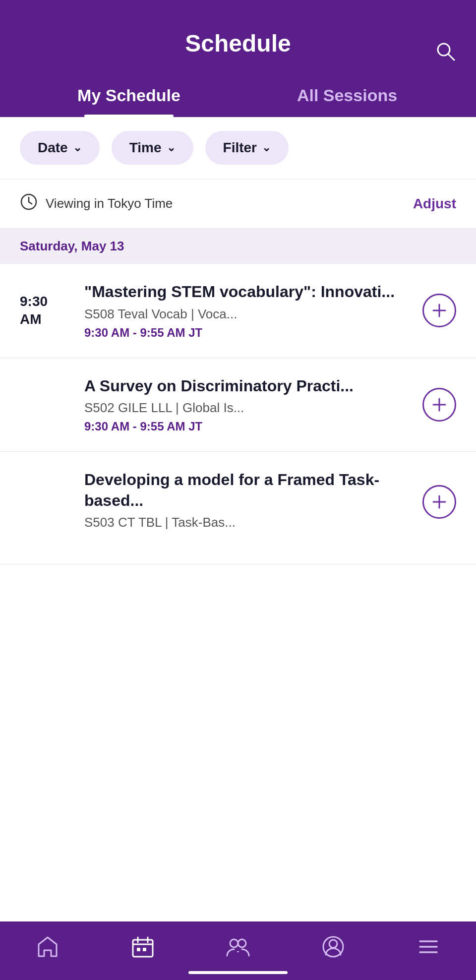  I want to click on header-top: Schedule, so click(238, 51).